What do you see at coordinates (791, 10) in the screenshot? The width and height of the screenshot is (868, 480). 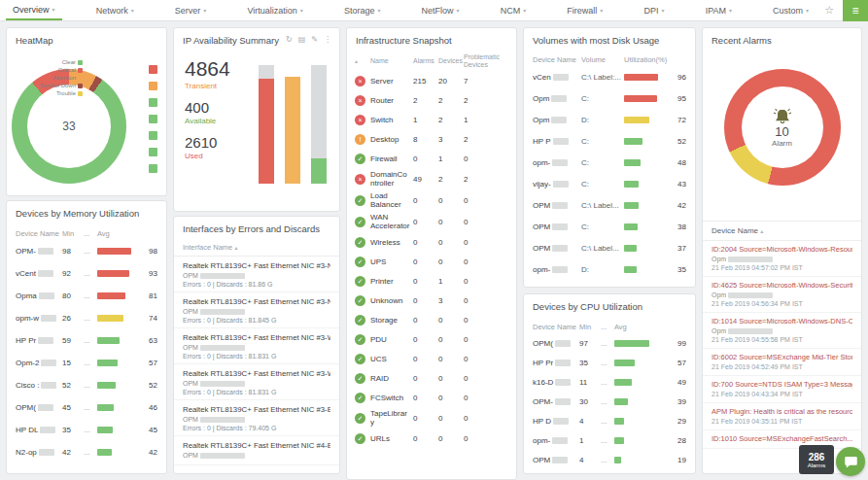 I see `tab-custom: Custom▾` at bounding box center [791, 10].